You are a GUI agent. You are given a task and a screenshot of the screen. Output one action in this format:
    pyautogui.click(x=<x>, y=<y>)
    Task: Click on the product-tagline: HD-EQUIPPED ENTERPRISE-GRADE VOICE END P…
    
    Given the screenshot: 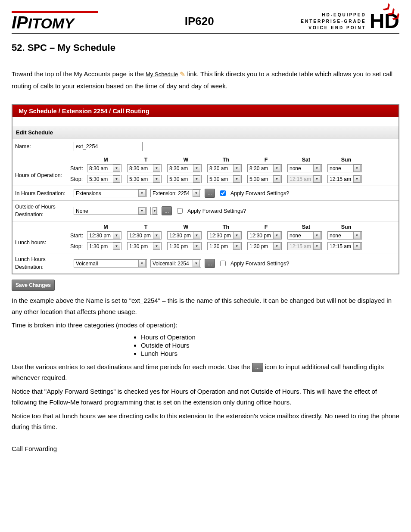 What is the action you would take?
    pyautogui.click(x=333, y=22)
    